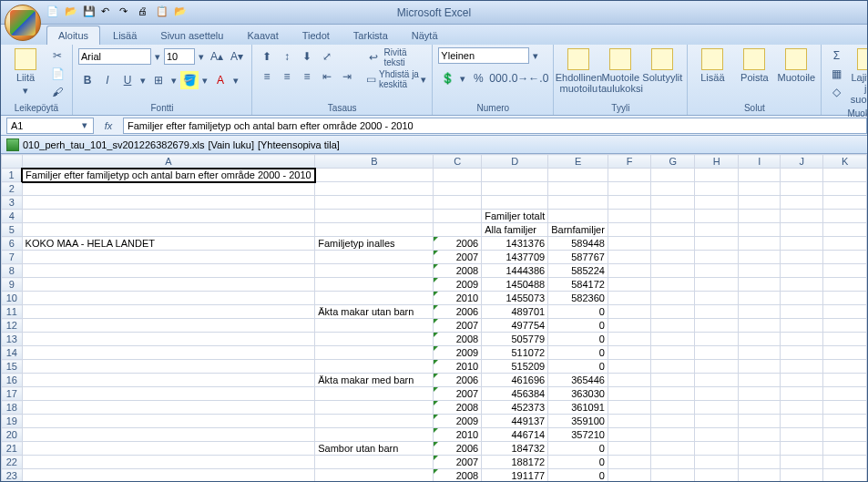  Describe the element at coordinates (673, 463) in the screenshot. I see `cell-G22` at that location.